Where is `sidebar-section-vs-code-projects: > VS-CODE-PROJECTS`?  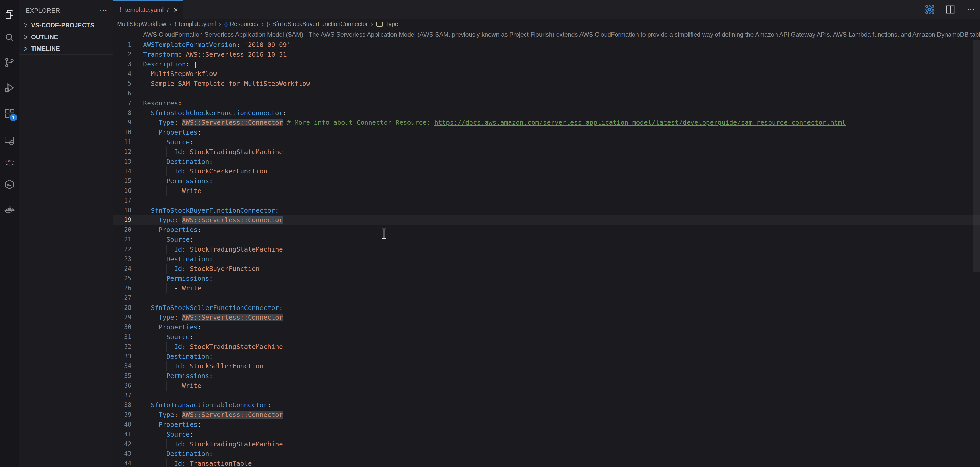
sidebar-section-vs-code-projects: > VS-CODE-PROJECTS is located at coordinates (66, 25).